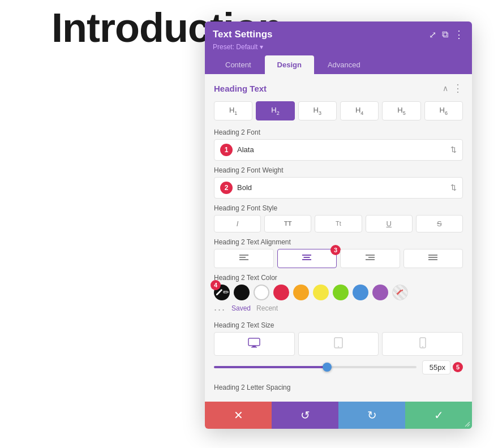 Image resolution: width=498 pixels, height=448 pixels. What do you see at coordinates (238, 415) in the screenshot?
I see `cancel-button: ✕` at bounding box center [238, 415].